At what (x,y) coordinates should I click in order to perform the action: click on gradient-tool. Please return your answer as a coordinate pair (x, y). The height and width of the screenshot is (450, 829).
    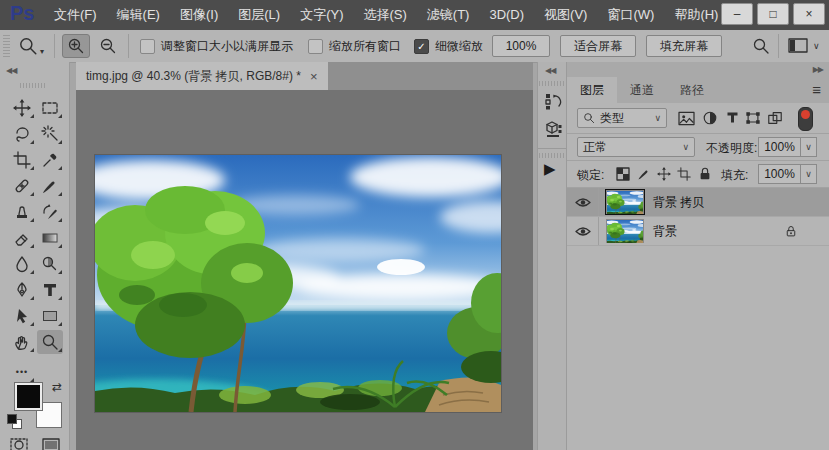
    Looking at the image, I should click on (50, 238).